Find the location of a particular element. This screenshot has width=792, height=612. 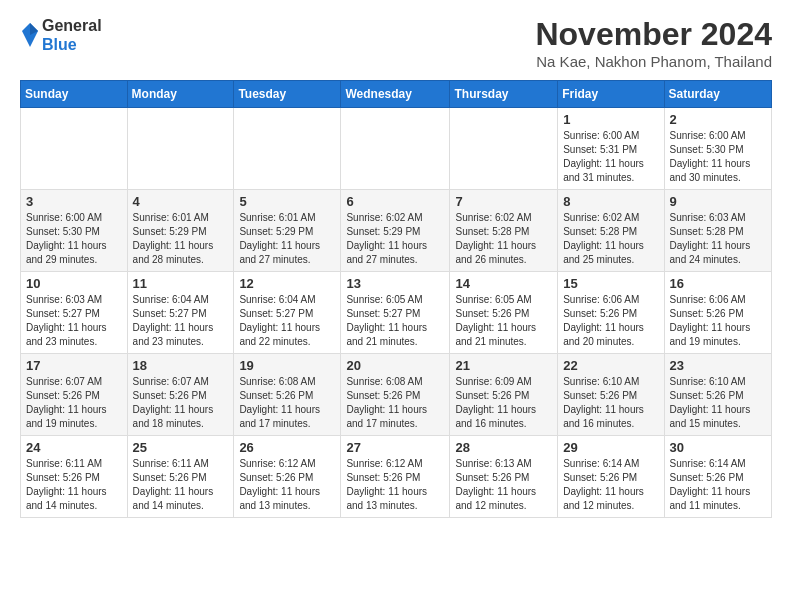

day-number: 17 is located at coordinates (74, 366).